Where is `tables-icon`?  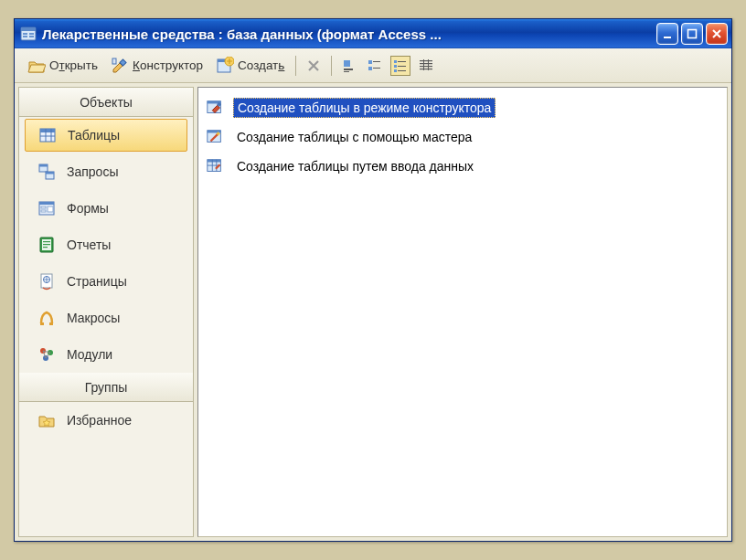
tables-icon is located at coordinates (48, 135).